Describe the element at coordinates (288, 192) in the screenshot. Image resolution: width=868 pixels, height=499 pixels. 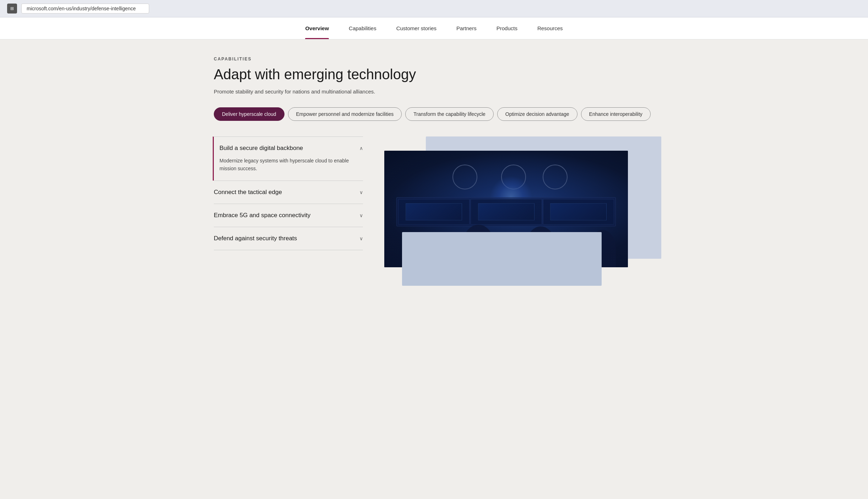
I see `accordion-header-tactical: Connect the tactical edge∨` at that location.